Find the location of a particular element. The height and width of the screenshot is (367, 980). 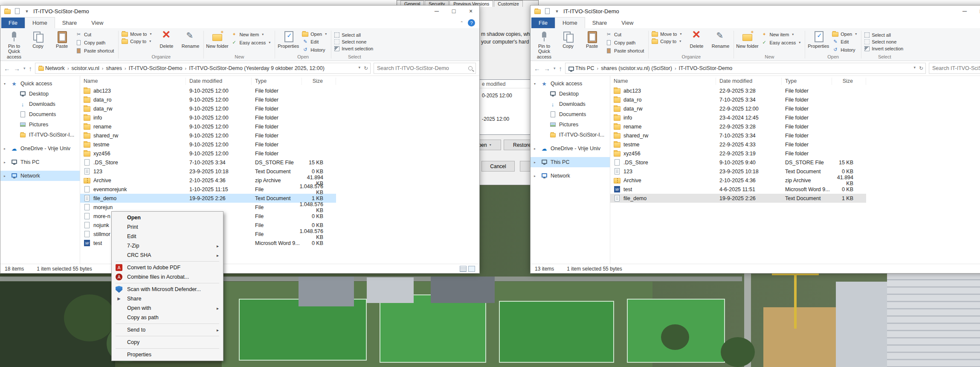

table-row: Archive2-10-2025 4:36zip Archive41.894 K… is located at coordinates (208, 180).